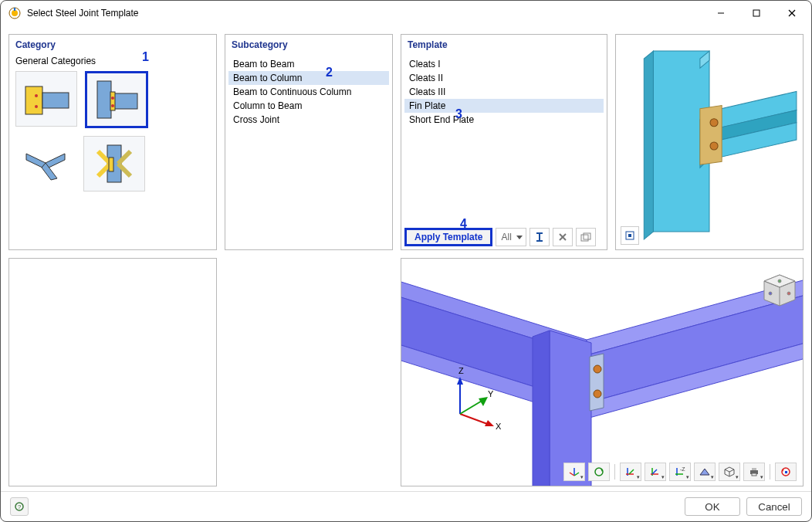  I want to click on template-action-row: Apply Template All, so click(504, 237).